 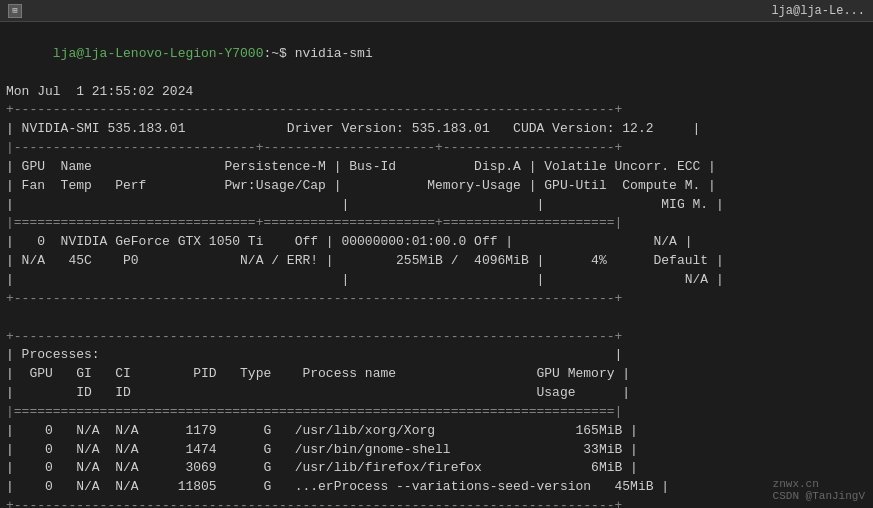 I want to click on gpu-row-3: | | | N/A |, so click(x=436, y=280).